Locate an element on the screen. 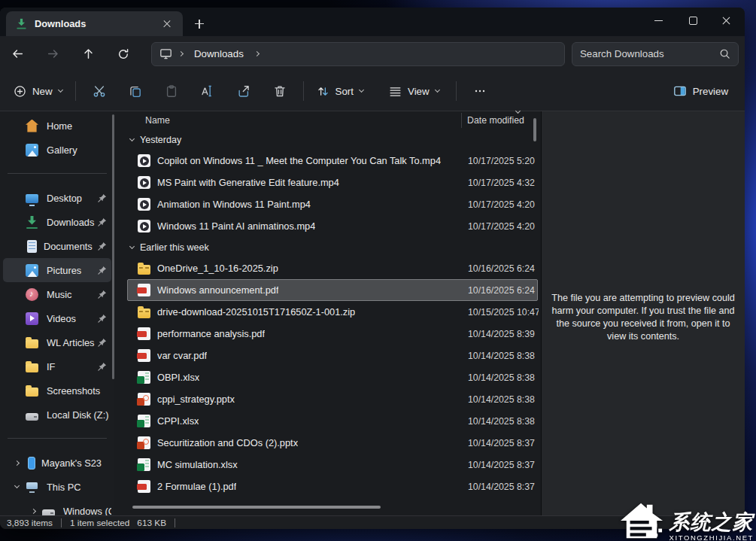  selection-size: 613 KB is located at coordinates (152, 523).